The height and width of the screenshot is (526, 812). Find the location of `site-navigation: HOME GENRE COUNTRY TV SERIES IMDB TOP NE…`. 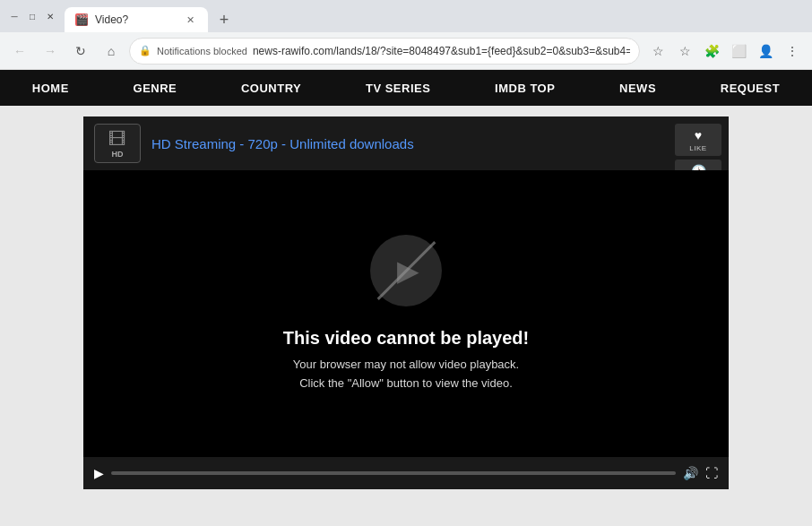

site-navigation: HOME GENRE COUNTRY TV SERIES IMDB TOP NE… is located at coordinates (406, 88).